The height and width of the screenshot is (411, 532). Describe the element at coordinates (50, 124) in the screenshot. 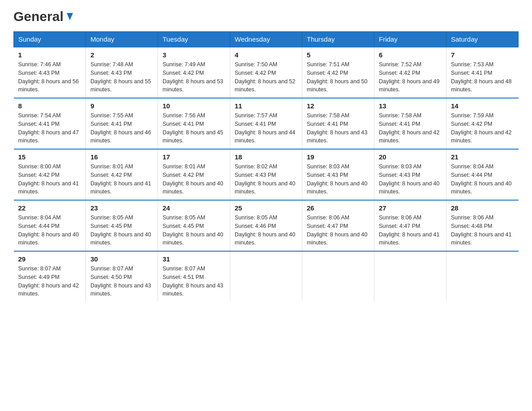

I see `calendar-cell: 8Sunrise: 7:54 AMSunset: 4:41 PMDaylight…` at that location.